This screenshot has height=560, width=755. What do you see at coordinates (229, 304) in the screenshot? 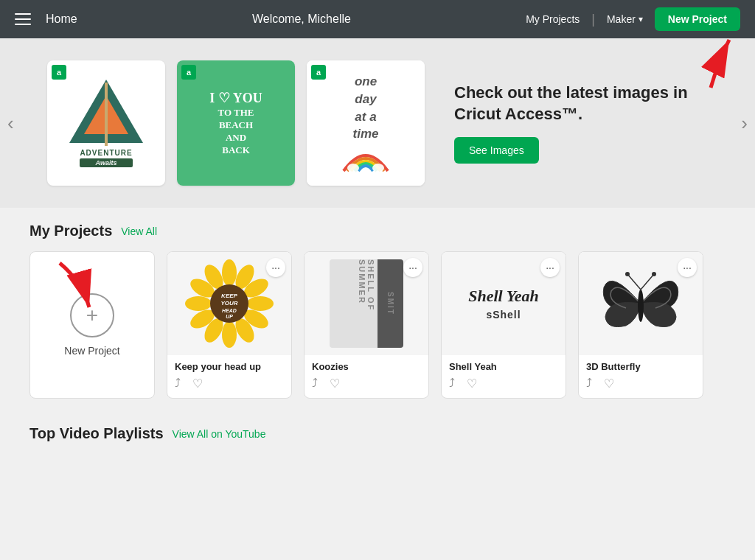
I see `project-sunflower-thumb: ···` at bounding box center [229, 304].